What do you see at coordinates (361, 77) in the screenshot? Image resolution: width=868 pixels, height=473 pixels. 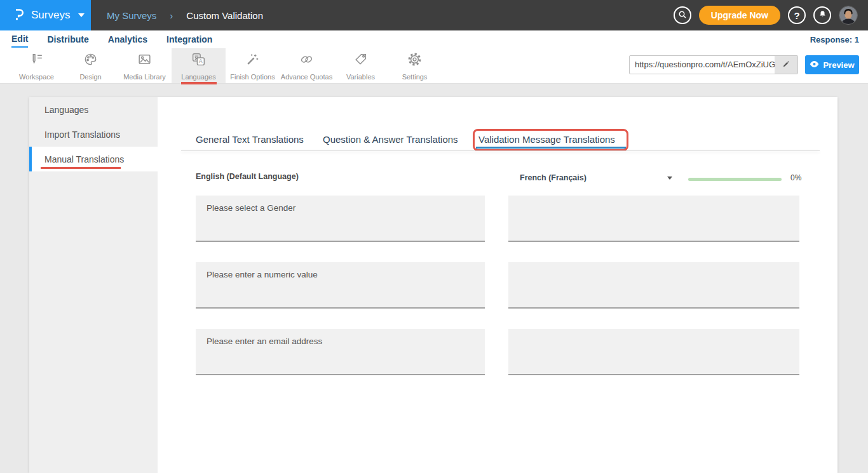 I see `toolbar-label: Variables` at bounding box center [361, 77].